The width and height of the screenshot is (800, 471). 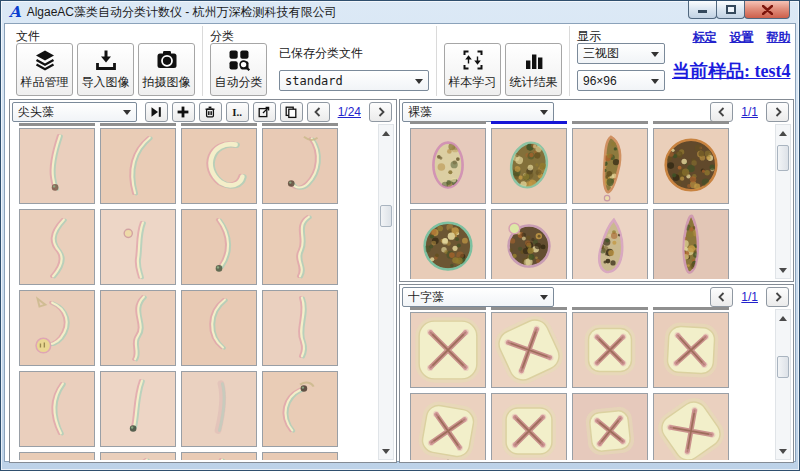 What do you see at coordinates (350, 112) in the screenshot?
I see `page-indicator-link: 1/24` at bounding box center [350, 112].